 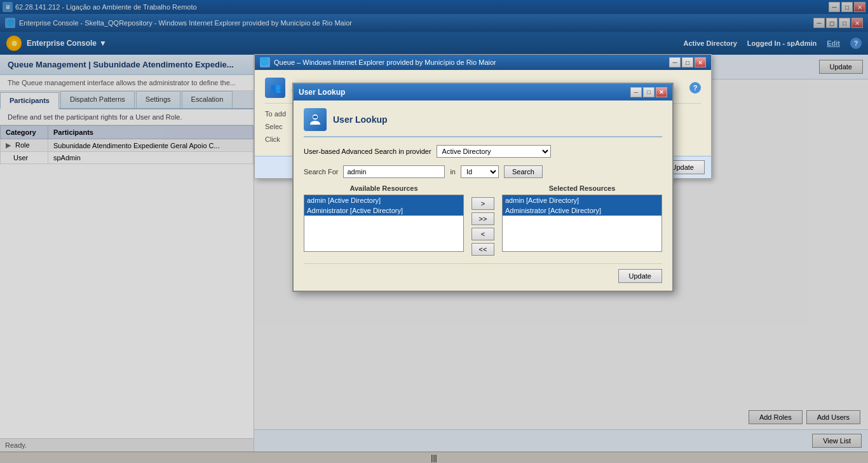 I want to click on add-users-dialog-icon: 🌐, so click(x=265, y=62).